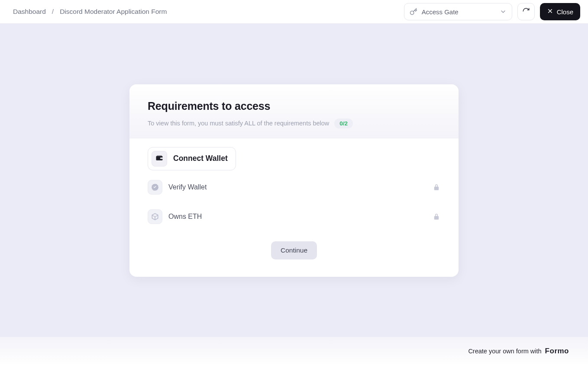  What do you see at coordinates (294, 12) in the screenshot?
I see `topbar: Dashboard / Discord Moderator Applicatio…` at bounding box center [294, 12].